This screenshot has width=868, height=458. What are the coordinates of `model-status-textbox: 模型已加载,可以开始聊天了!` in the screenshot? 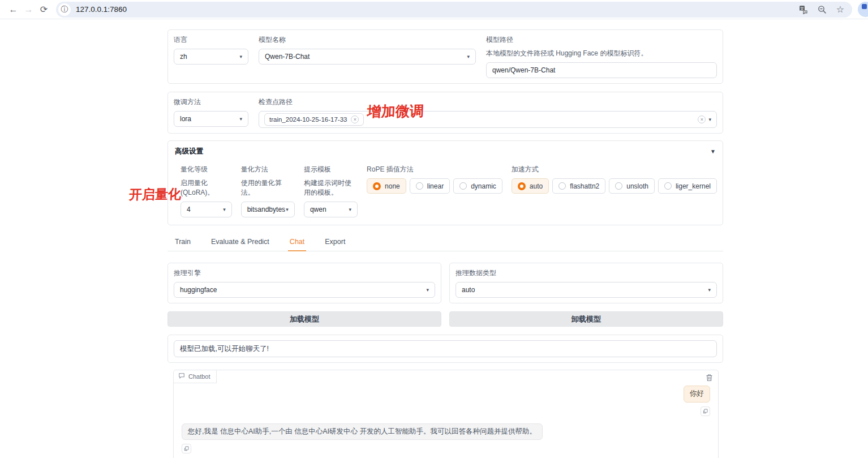 It's located at (445, 349).